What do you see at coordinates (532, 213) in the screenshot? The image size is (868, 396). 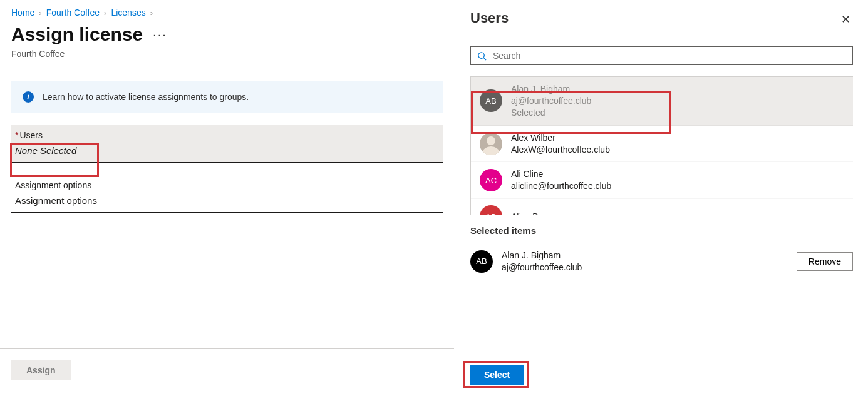 I see `user-name: Alice Berry` at bounding box center [532, 213].